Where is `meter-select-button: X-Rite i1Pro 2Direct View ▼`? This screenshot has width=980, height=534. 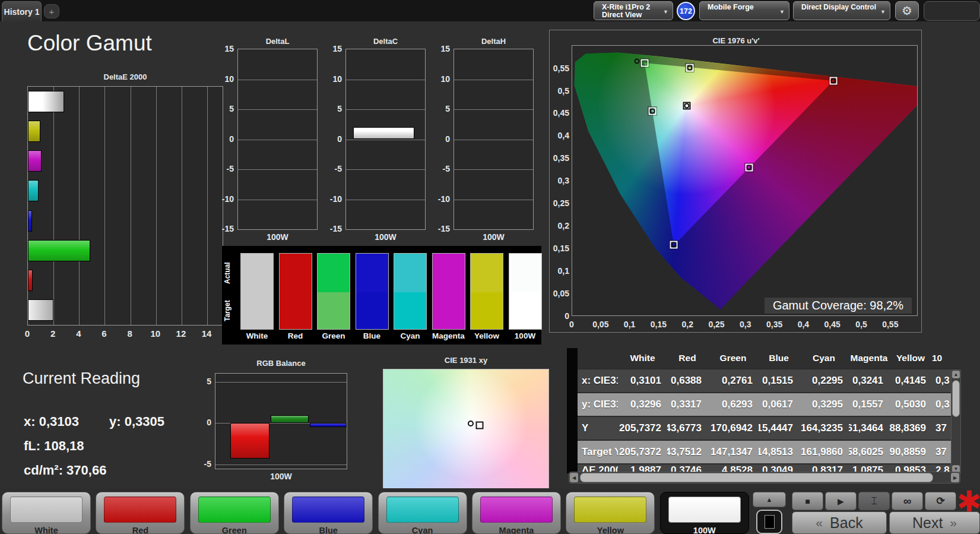 meter-select-button: X-Rite i1Pro 2Direct View ▼ is located at coordinates (633, 11).